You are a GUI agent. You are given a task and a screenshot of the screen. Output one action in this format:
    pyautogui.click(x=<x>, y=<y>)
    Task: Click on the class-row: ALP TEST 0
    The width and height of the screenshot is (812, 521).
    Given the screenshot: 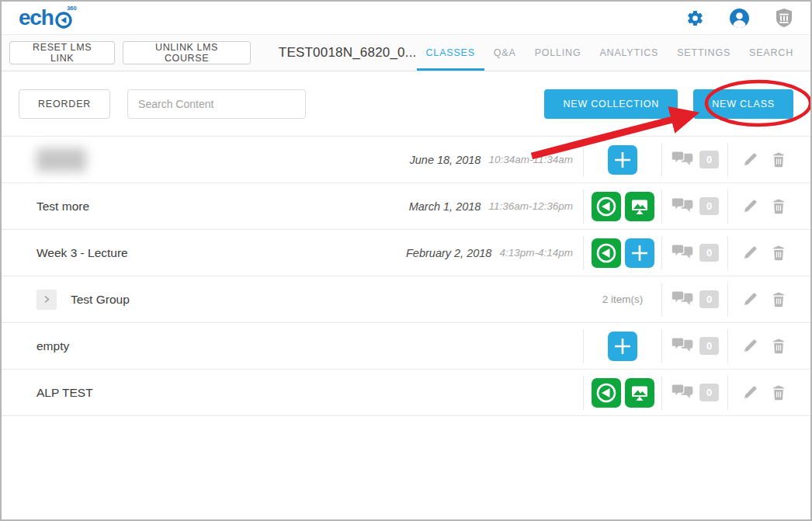 What is the action you would take?
    pyautogui.click(x=406, y=393)
    